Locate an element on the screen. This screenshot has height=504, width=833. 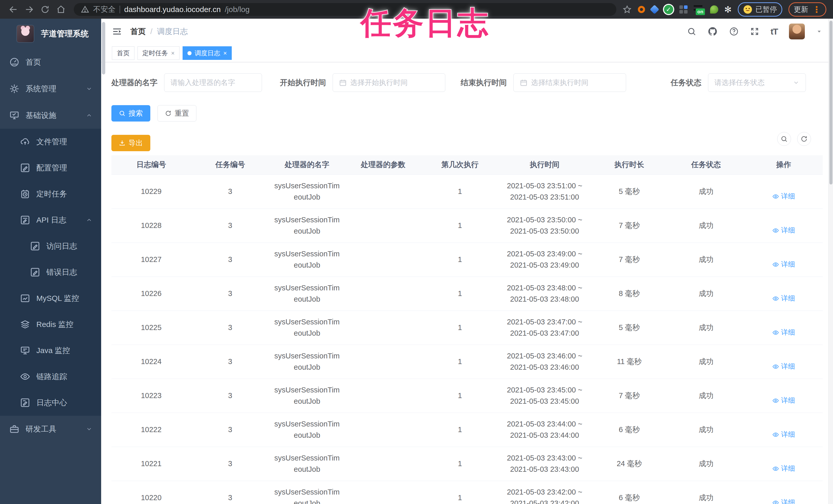
address-bar: 不安全 dashboard.yudao.iocoder.cn /job/log is located at coordinates (345, 9).